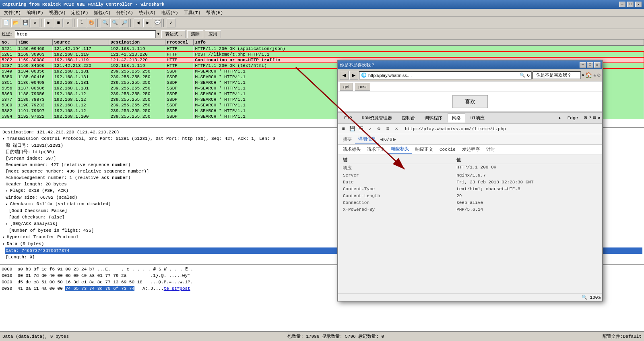 This screenshot has height=341, width=644. I want to click on browser-favorite-icon: ★, so click(594, 75).